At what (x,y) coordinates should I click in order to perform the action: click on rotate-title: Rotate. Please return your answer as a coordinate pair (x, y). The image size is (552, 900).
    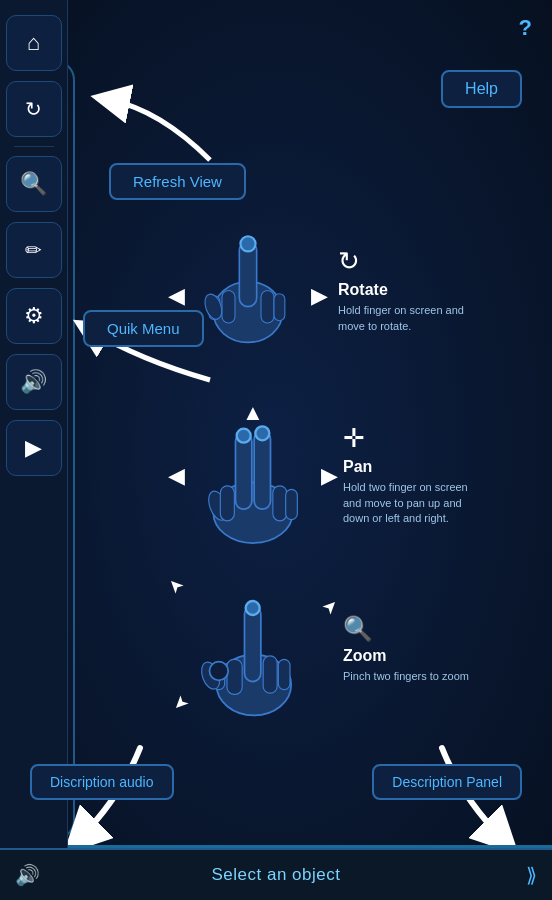
    Looking at the image, I should click on (403, 290).